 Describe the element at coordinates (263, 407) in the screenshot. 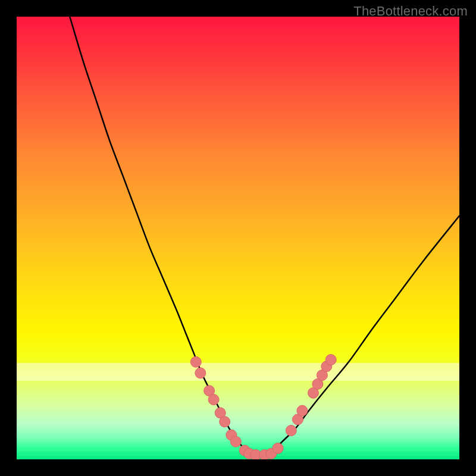

I see `curve-markers` at that location.